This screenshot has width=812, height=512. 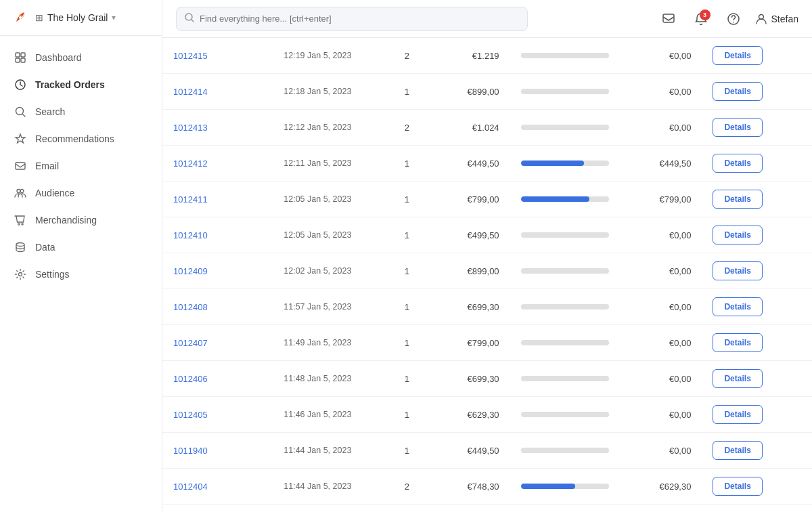 What do you see at coordinates (191, 236) in the screenshot?
I see `order-link: 1012410` at bounding box center [191, 236].